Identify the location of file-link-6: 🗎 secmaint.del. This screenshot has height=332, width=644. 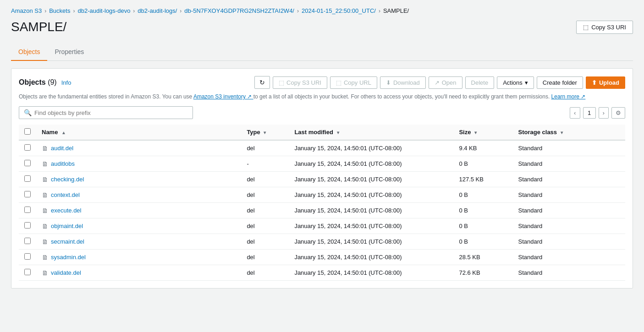
(138, 242).